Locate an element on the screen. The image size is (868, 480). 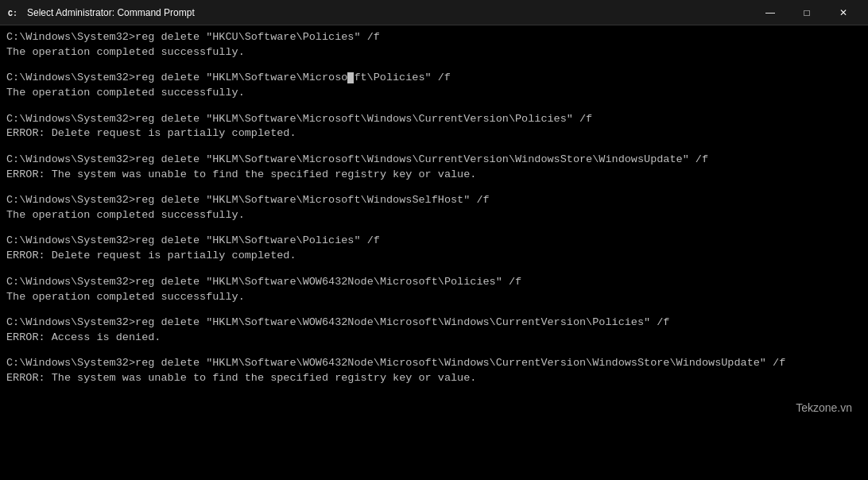
terminal-line: C:\Windows\System32>reg delete "HKCU\Sof… is located at coordinates (434, 38).